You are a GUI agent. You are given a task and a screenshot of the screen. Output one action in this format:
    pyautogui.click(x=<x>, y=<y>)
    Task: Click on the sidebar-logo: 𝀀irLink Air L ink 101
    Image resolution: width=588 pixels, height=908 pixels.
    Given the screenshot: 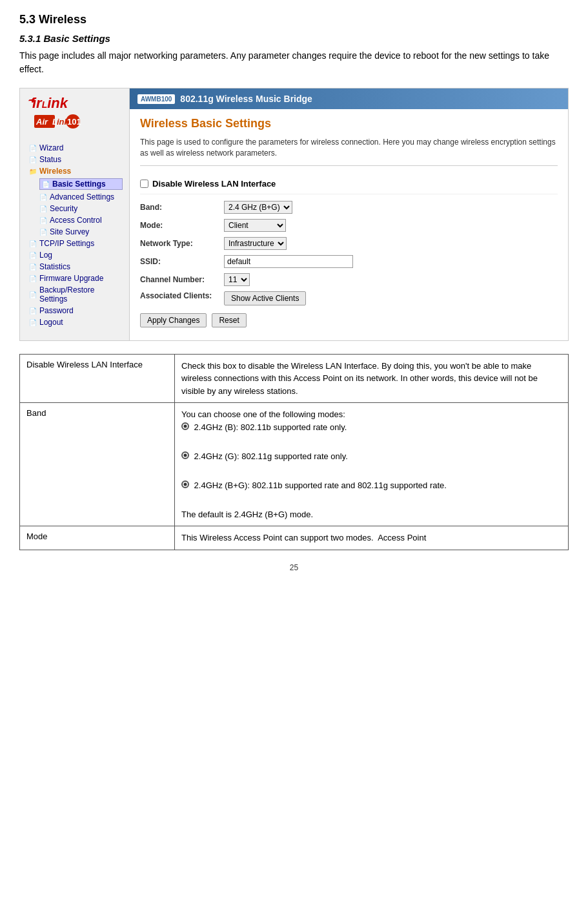 What is the action you would take?
    pyautogui.click(x=75, y=115)
    